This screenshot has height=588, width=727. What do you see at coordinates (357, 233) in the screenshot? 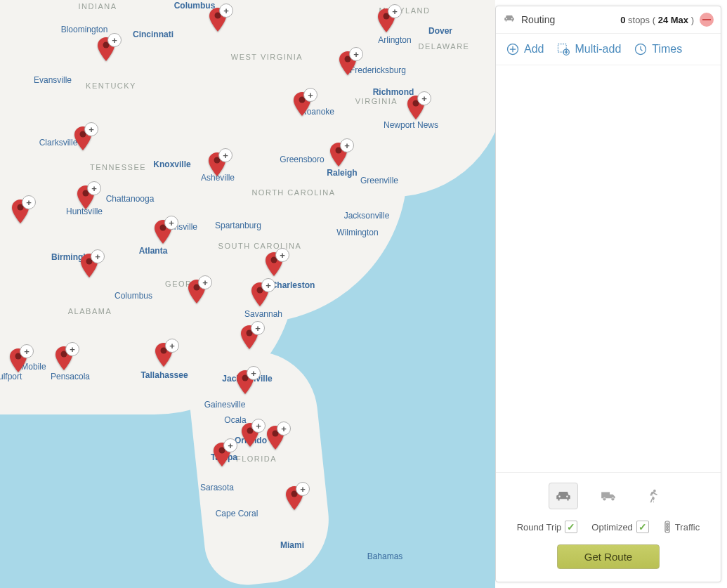
I see `city-label: Wilmington` at bounding box center [357, 233].